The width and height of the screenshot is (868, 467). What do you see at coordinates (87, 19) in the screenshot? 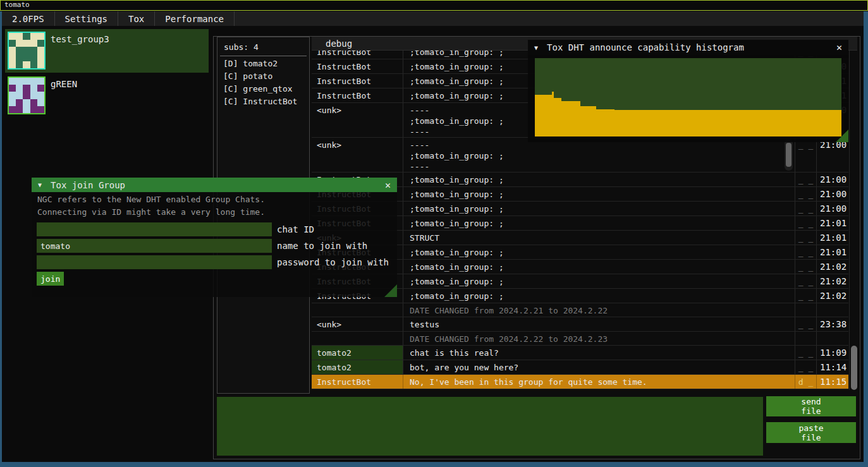
I see `menu-item-settings: Settings` at bounding box center [87, 19].